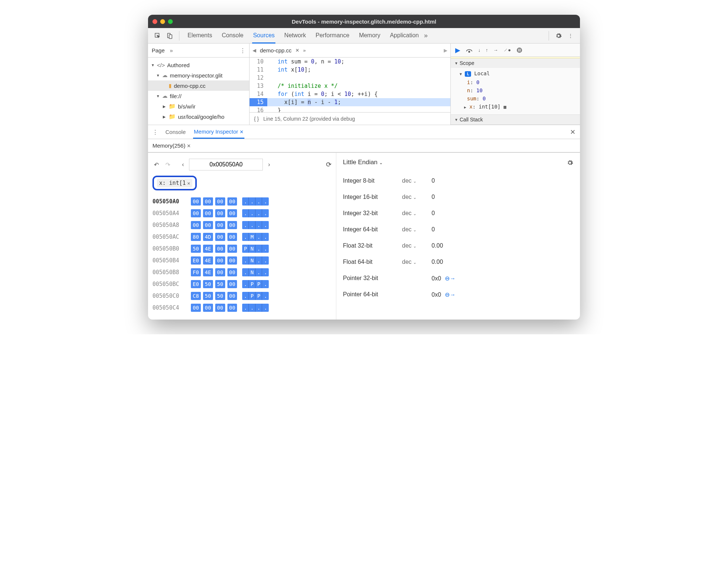  Describe the element at coordinates (199, 106) in the screenshot. I see `tree-folder-1: ▶📁b/s/w/ir` at that location.